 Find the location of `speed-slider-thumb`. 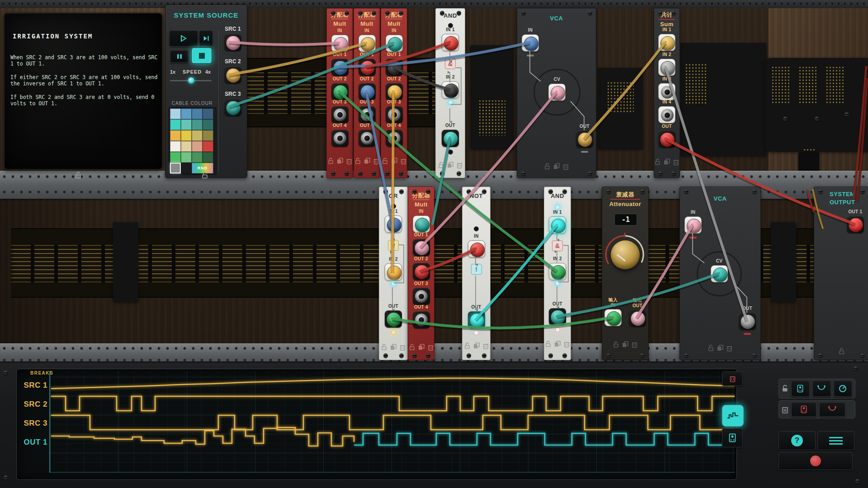

speed-slider-thumb is located at coordinates (191, 80).